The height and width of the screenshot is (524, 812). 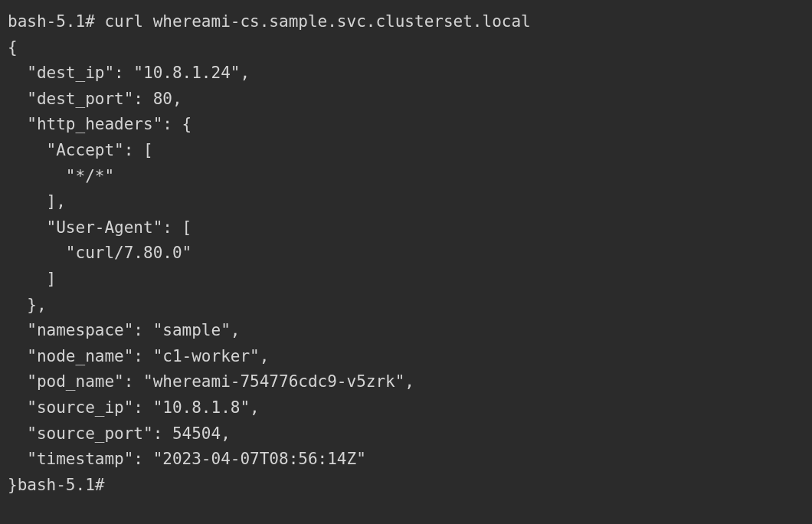 I want to click on json-line: "source_ip": "10.8.1.8",, so click(x=406, y=408).